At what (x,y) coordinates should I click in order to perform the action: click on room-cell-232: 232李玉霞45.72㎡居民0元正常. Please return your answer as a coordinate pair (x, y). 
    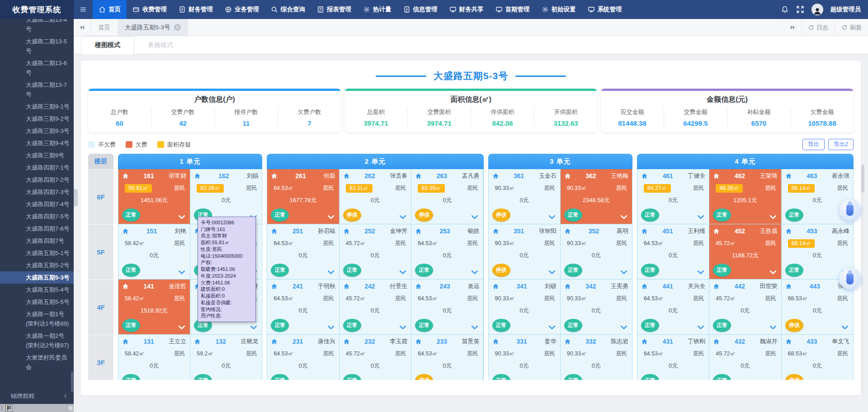
    Looking at the image, I should click on (375, 357).